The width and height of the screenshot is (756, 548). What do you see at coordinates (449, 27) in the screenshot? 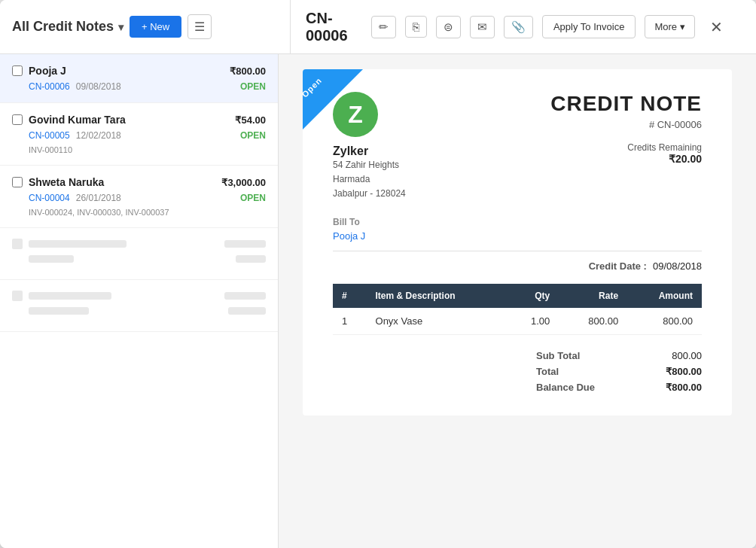
I see `print-button: ⊜` at bounding box center [449, 27].